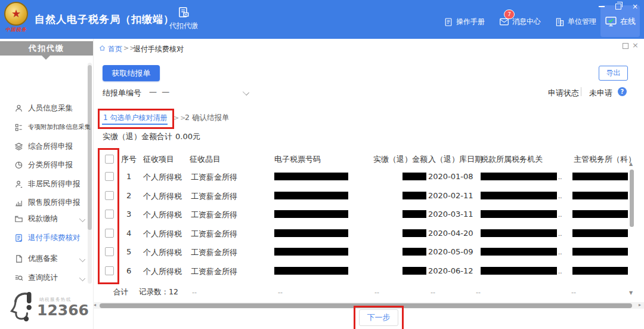 This screenshot has width=644, height=329. Describe the element at coordinates (207, 118) in the screenshot. I see `step2-tab: 2 确认结报单` at that location.